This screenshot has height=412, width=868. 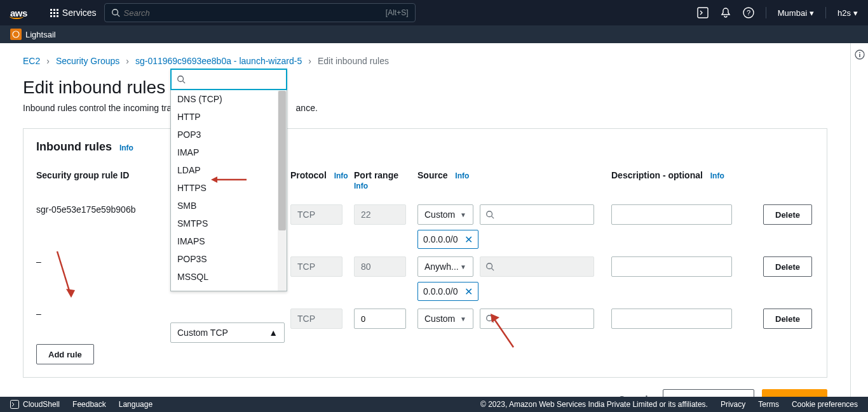 What do you see at coordinates (792, 13) in the screenshot?
I see `region-label: Mumbai` at bounding box center [792, 13].